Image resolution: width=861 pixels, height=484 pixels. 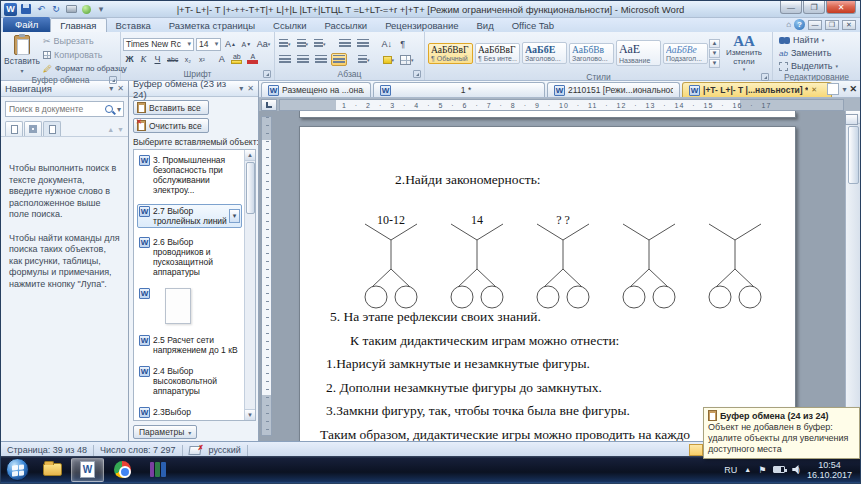 I want to click on clipboard-item: W2.5 Расчет сети напряжением до 1 кВ, so click(x=190, y=345).